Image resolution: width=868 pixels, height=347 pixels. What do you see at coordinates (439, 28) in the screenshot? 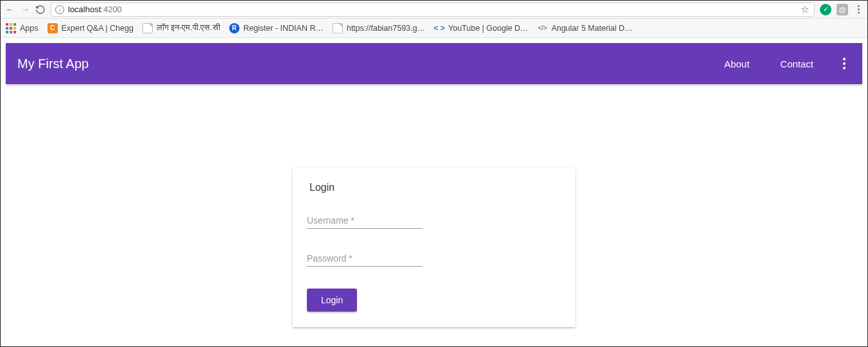
I see `favicon-icon: < >` at bounding box center [439, 28].